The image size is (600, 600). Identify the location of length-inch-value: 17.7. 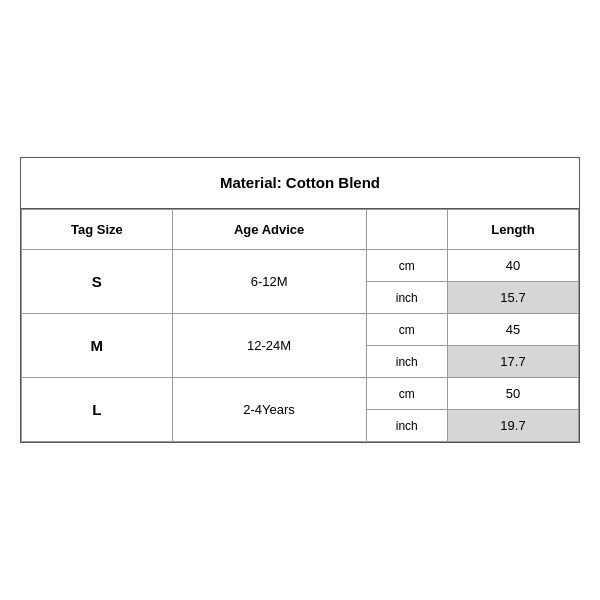
(512, 362).